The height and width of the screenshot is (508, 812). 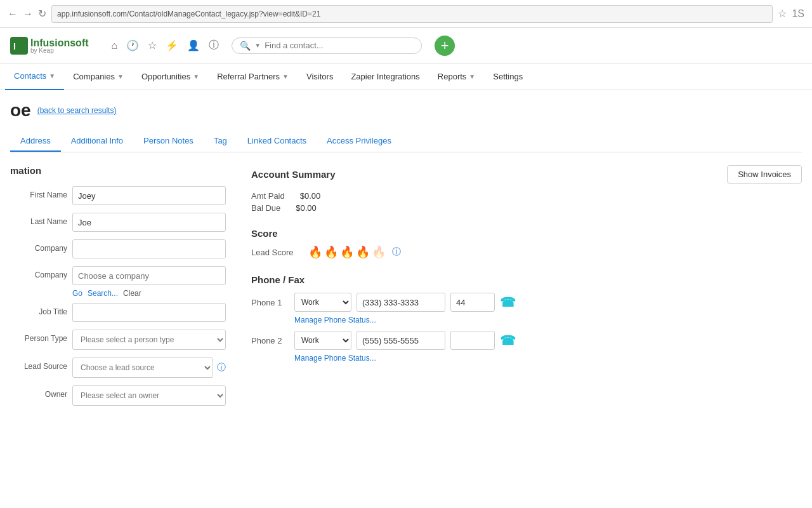 What do you see at coordinates (166, 46) in the screenshot?
I see `header-icons: ⌂ 🕐 ☆ ⚡ 👤 ⓘ` at bounding box center [166, 46].